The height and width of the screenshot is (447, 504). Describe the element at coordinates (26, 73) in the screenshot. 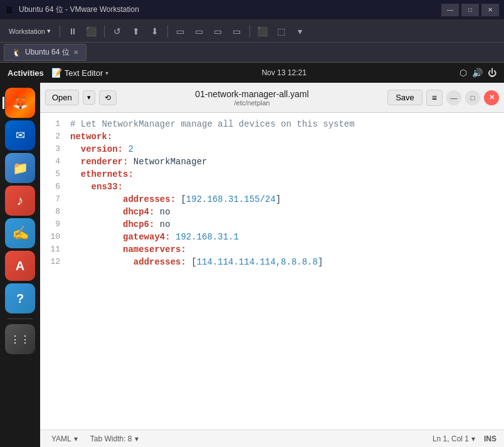

I see `activities-button: Activities` at that location.